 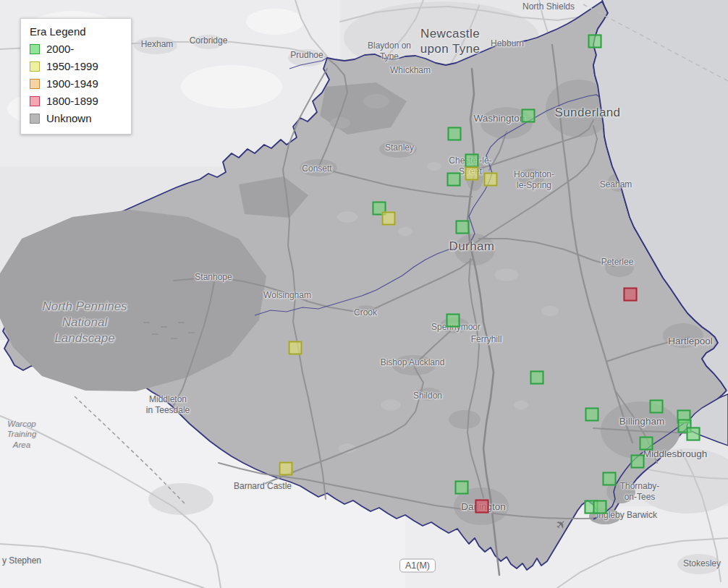 What do you see at coordinates (69, 119) in the screenshot?
I see `legend-item-label: Unknown` at bounding box center [69, 119].